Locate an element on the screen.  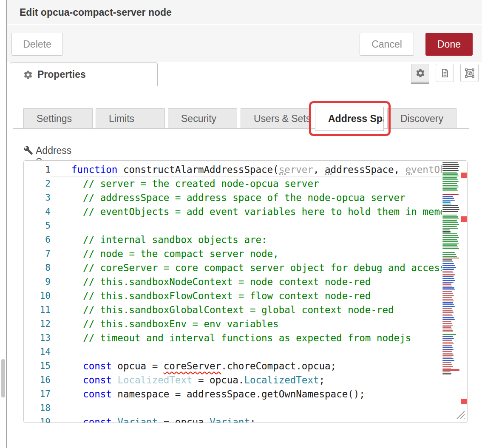
line-number: 14 is located at coordinates (37, 352).